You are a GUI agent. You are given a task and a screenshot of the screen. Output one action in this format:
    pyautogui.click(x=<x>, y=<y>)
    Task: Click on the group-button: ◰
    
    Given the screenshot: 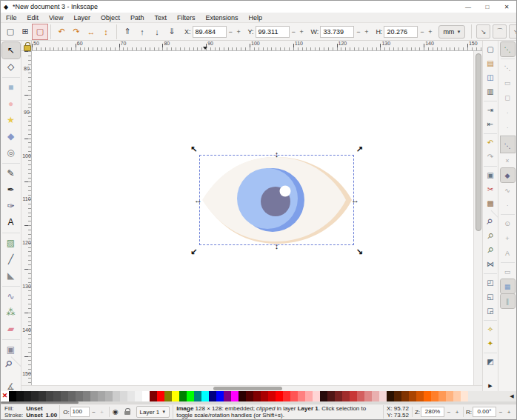 What is the action you would take?
    pyautogui.click(x=490, y=281)
    